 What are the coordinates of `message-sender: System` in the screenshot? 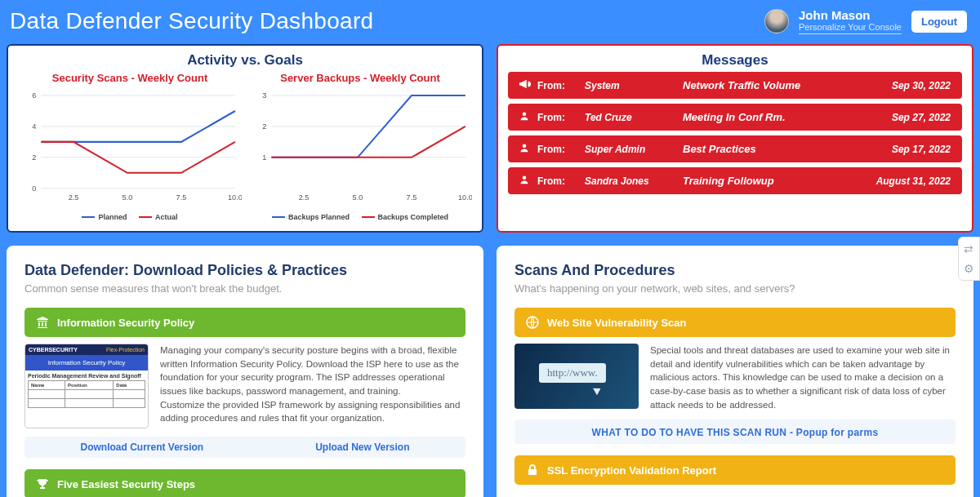 It's located at (634, 86).